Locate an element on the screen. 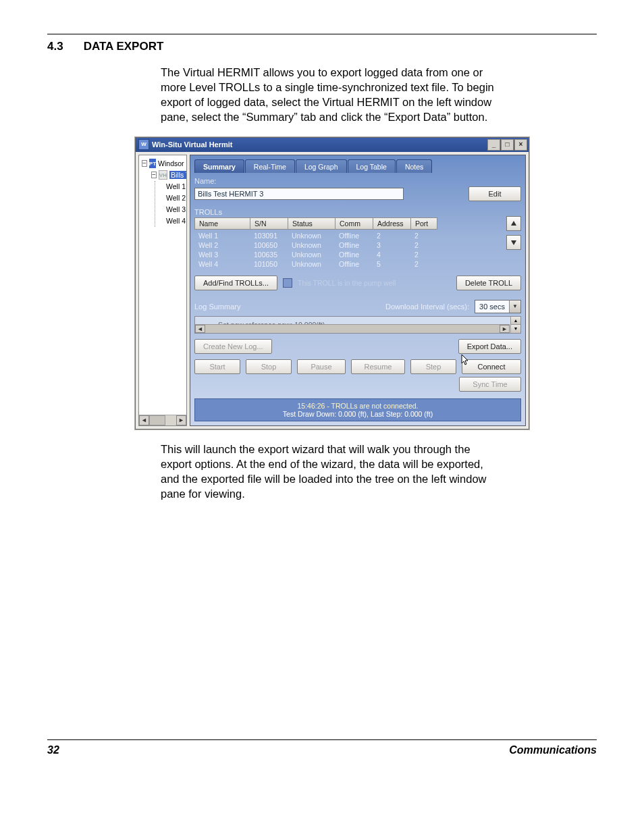 Image resolution: width=644 pixels, height=834 pixels. status-line-1: 15:46:26 - TROLLs are not connected. is located at coordinates (358, 406).